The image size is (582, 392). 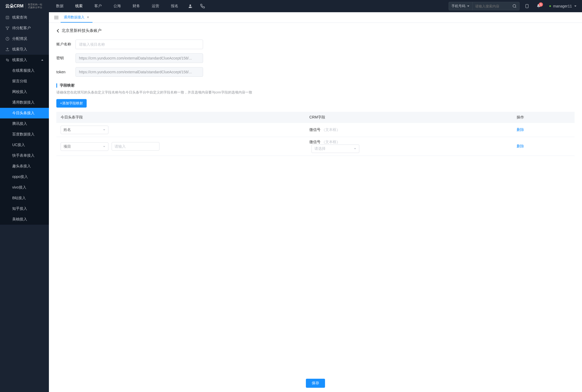 What do you see at coordinates (117, 6) in the screenshot?
I see `nav-item: 公海` at bounding box center [117, 6].